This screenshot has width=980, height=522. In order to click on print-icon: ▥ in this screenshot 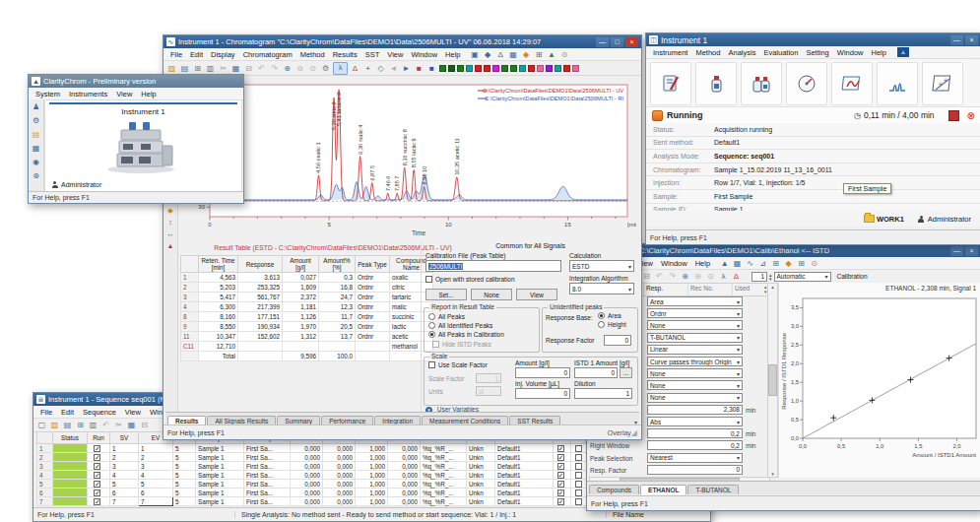, I will do `click(211, 69)`.